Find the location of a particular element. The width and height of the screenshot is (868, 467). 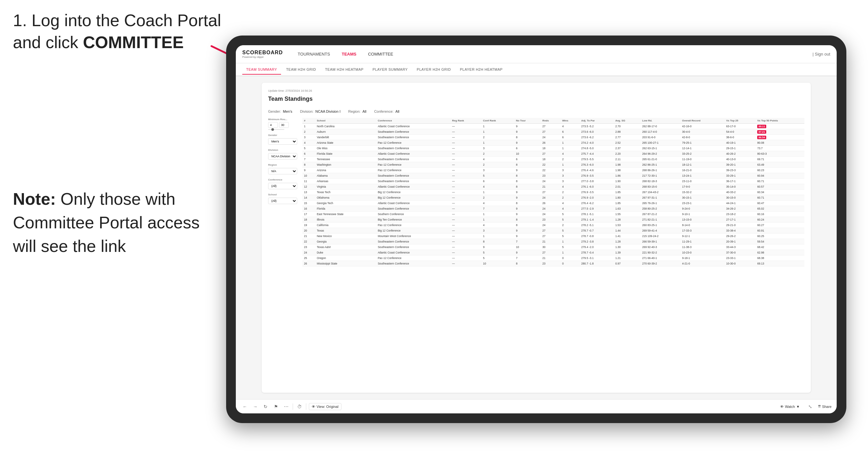

cell-points: 89.11 is located at coordinates (780, 126).